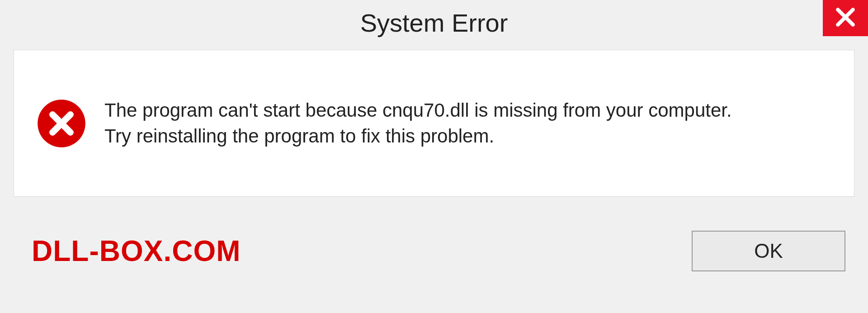  Describe the element at coordinates (418, 110) in the screenshot. I see `error-message-line1: The program can't start because cnqu70.d…` at that location.